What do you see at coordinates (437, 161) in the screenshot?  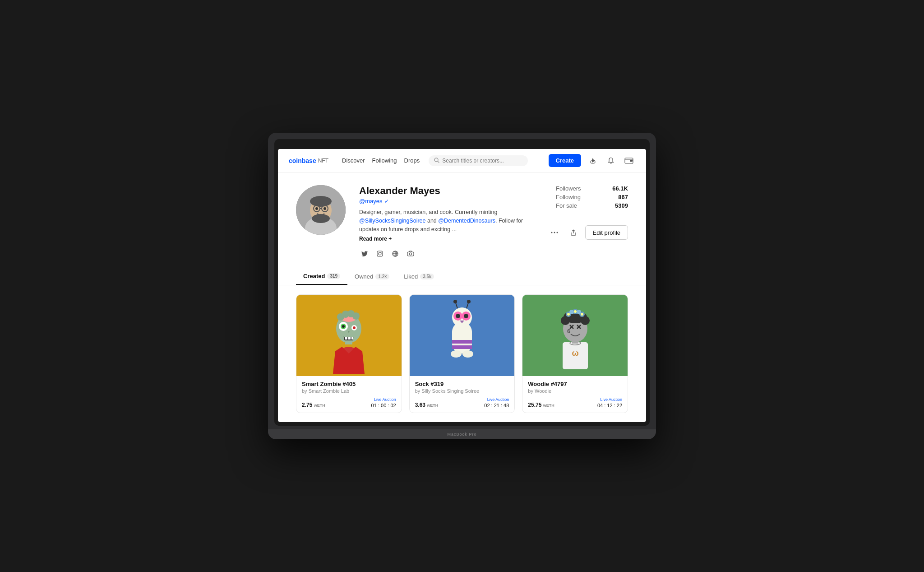 I see `search-icon` at bounding box center [437, 161].